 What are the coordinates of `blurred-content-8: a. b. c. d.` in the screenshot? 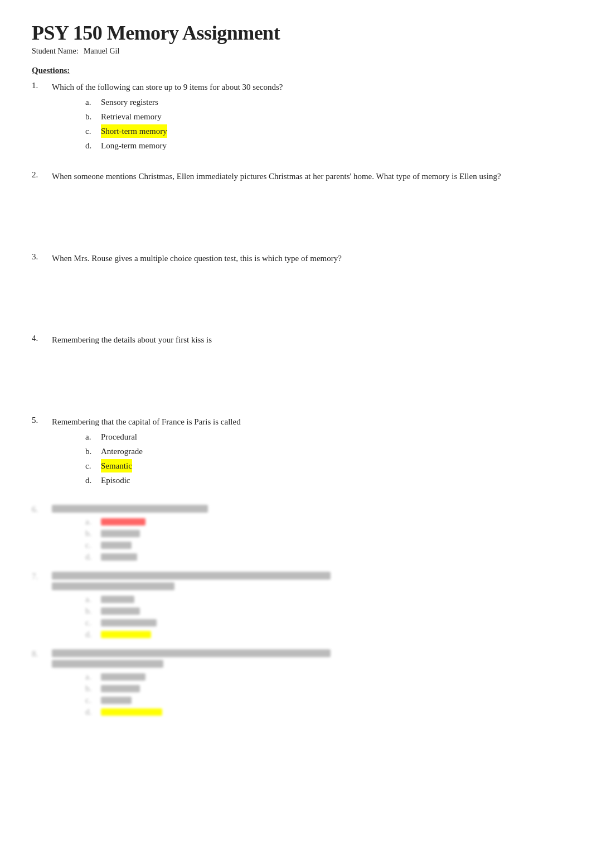 It's located at (191, 684).